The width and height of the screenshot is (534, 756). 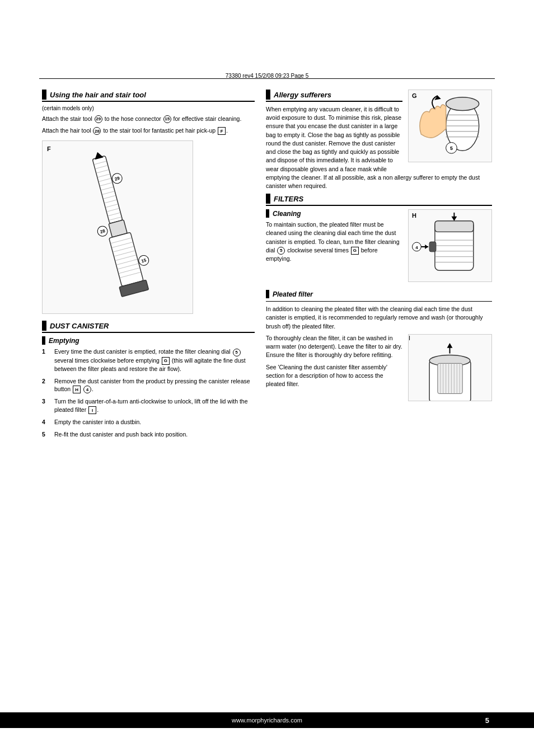 I want to click on filters-header: FILTERS, so click(x=379, y=200).